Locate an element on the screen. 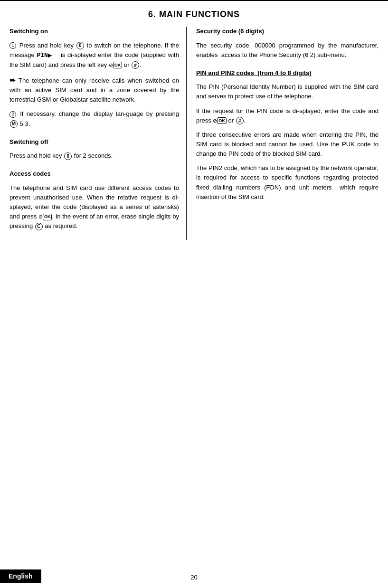  switching-off-title: Switching off is located at coordinates (94, 142).